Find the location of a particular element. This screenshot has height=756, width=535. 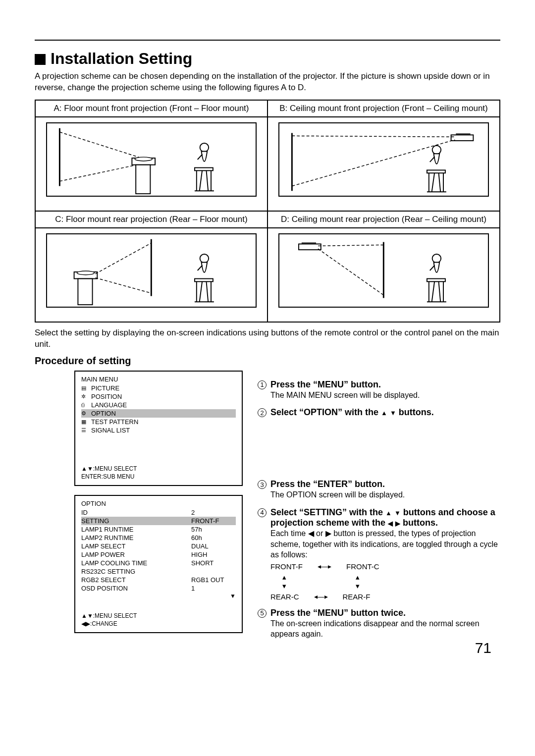

page-title: Installation Setting is located at coordinates (268, 58).